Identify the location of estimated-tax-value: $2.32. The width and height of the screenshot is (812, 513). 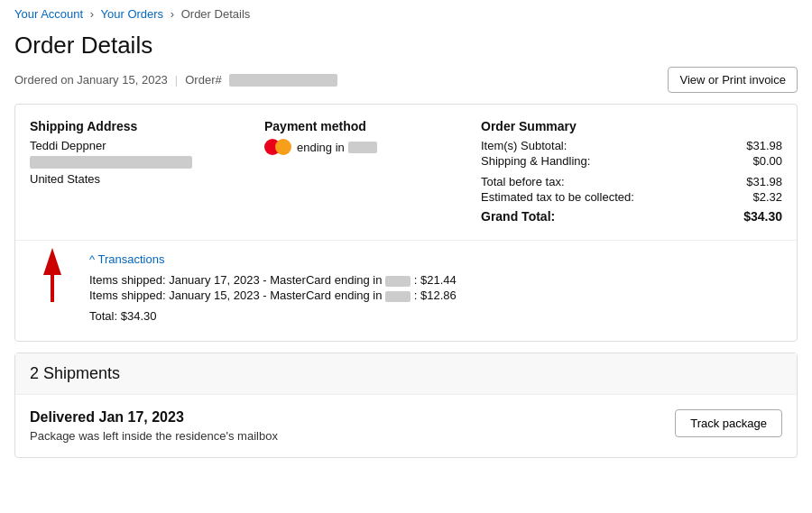
(767, 197).